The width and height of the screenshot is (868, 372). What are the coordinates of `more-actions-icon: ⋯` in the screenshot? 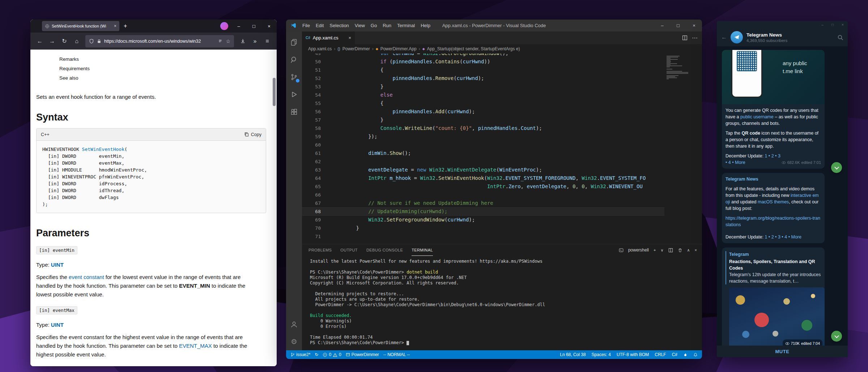 It's located at (695, 38).